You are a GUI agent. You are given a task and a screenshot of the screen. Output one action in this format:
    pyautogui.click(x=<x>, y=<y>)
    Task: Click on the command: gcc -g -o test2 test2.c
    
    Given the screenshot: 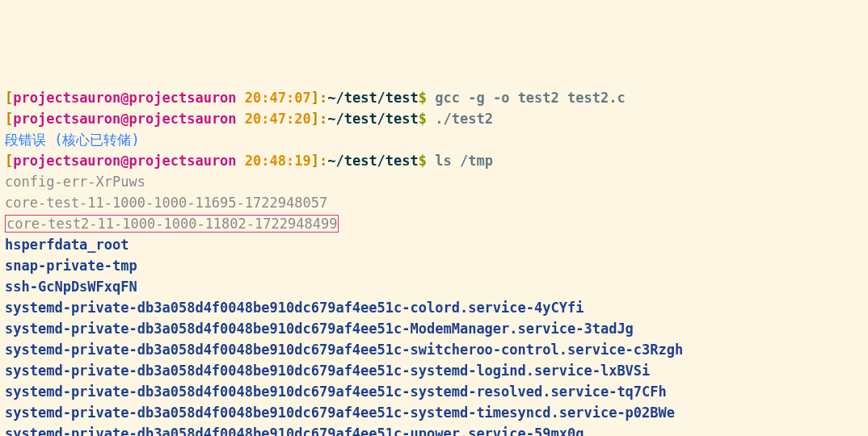 What is the action you would take?
    pyautogui.click(x=530, y=98)
    